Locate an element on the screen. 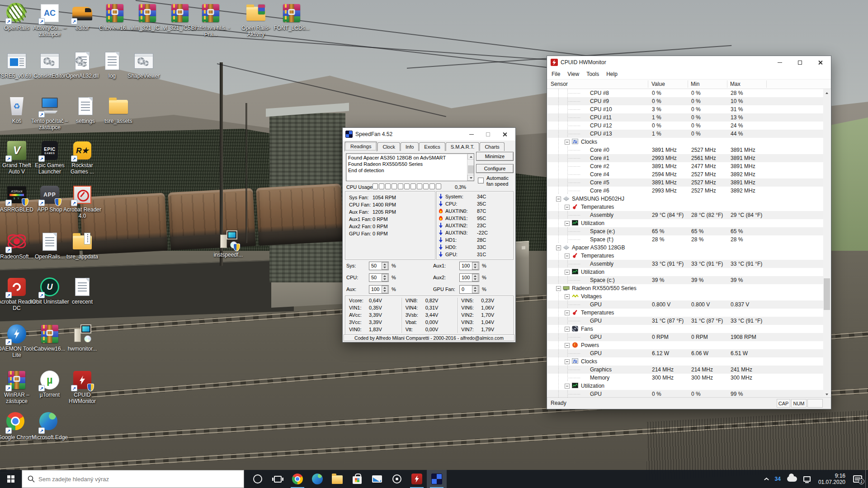 This screenshot has height=488, width=868. column-header-sensor: Sensor is located at coordinates (559, 84).